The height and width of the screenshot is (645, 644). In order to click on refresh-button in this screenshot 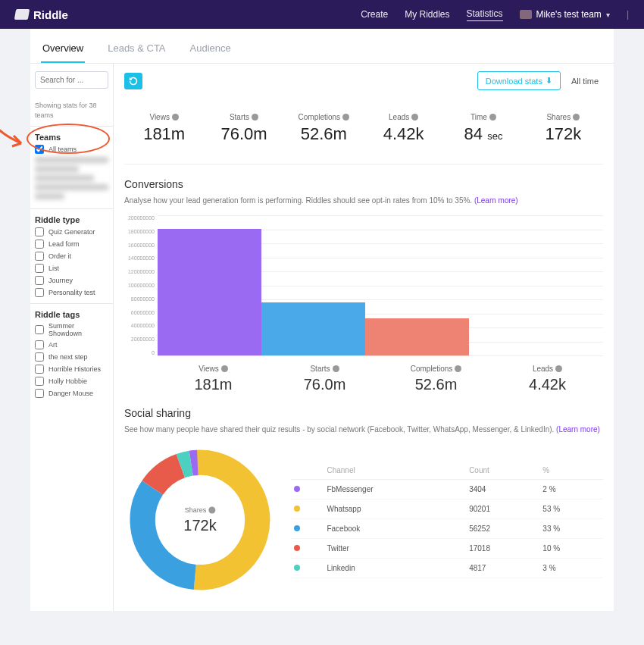, I will do `click(133, 81)`.